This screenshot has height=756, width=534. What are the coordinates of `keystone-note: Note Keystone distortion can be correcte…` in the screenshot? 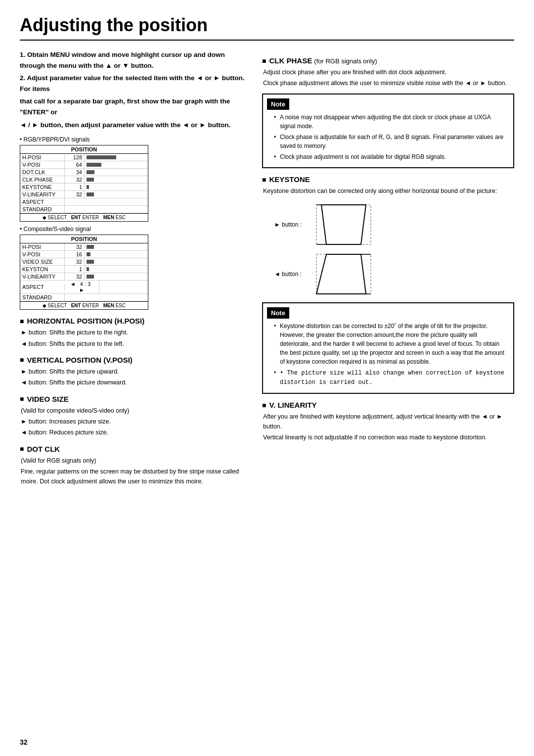 It's located at (388, 348).